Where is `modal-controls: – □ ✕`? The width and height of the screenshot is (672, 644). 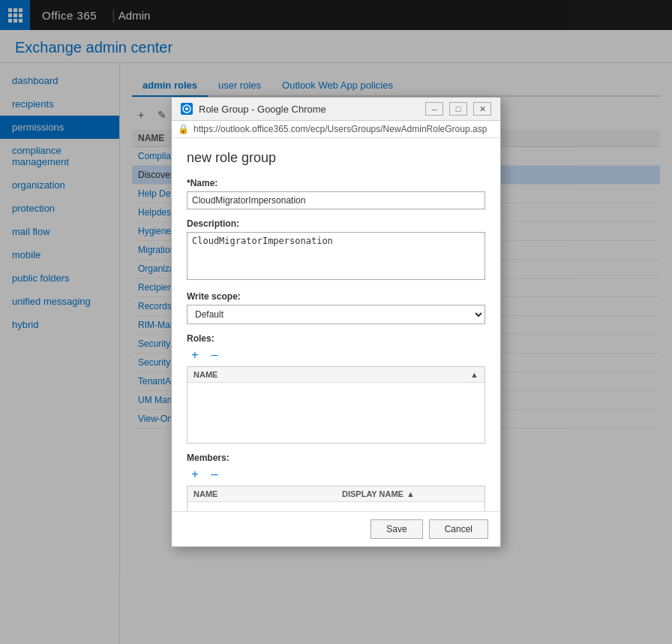 modal-controls: – □ ✕ is located at coordinates (458, 109).